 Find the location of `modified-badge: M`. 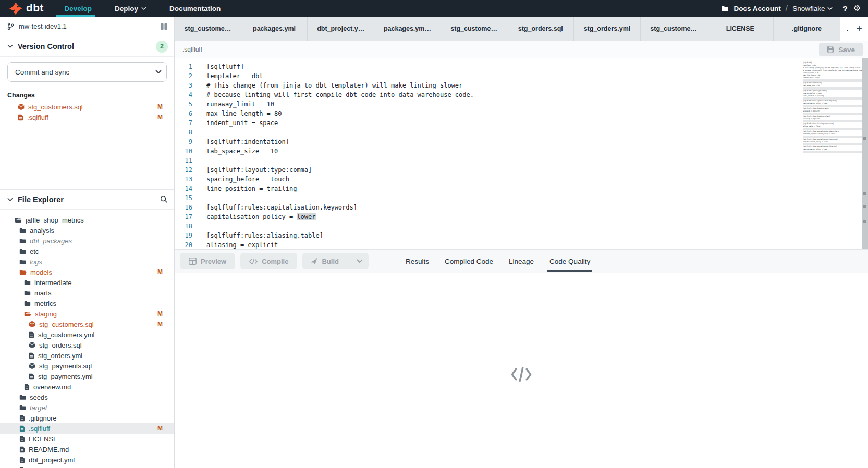

modified-badge: M is located at coordinates (160, 117).